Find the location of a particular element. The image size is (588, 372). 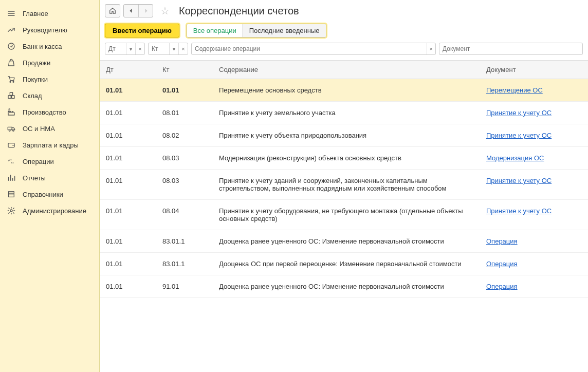

cell-kt: 08.04 is located at coordinates (185, 215).